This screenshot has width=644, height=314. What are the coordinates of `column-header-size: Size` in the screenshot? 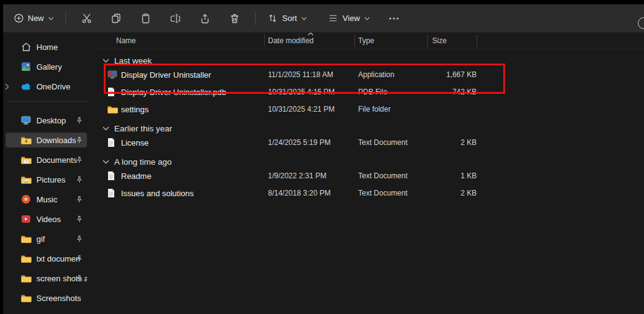 It's located at (440, 41).